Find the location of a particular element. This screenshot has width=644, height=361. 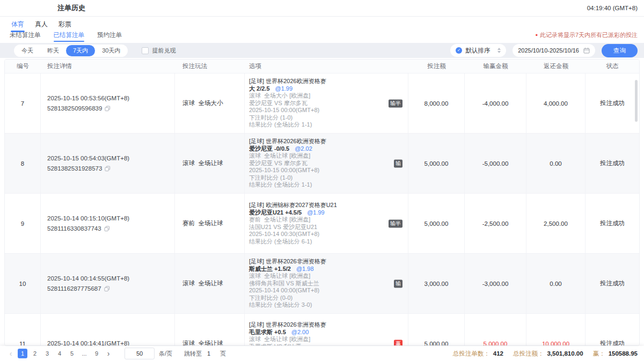

tab-unsettled: 未结算注单 is located at coordinates (25, 37).